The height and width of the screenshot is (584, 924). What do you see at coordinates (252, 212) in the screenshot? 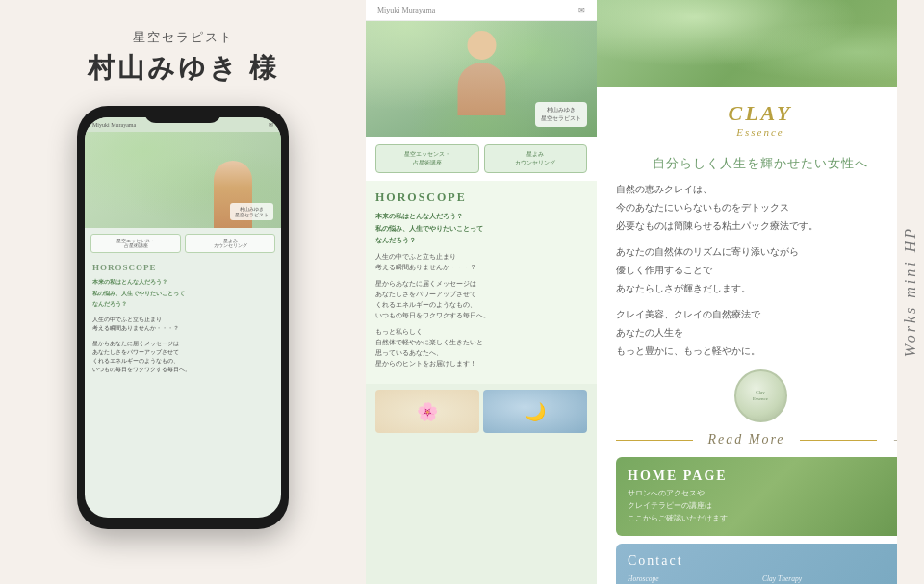
I see `phone-person-name: 村山みゆき 星空セラピスト` at bounding box center [252, 212].